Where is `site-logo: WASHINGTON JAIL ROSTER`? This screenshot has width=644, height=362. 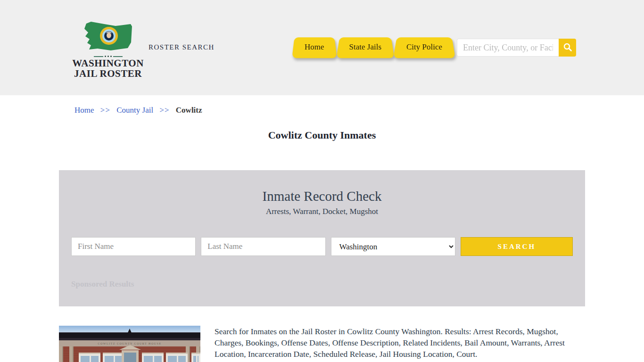
site-logo: WASHINGTON JAIL ROSTER is located at coordinates (108, 49).